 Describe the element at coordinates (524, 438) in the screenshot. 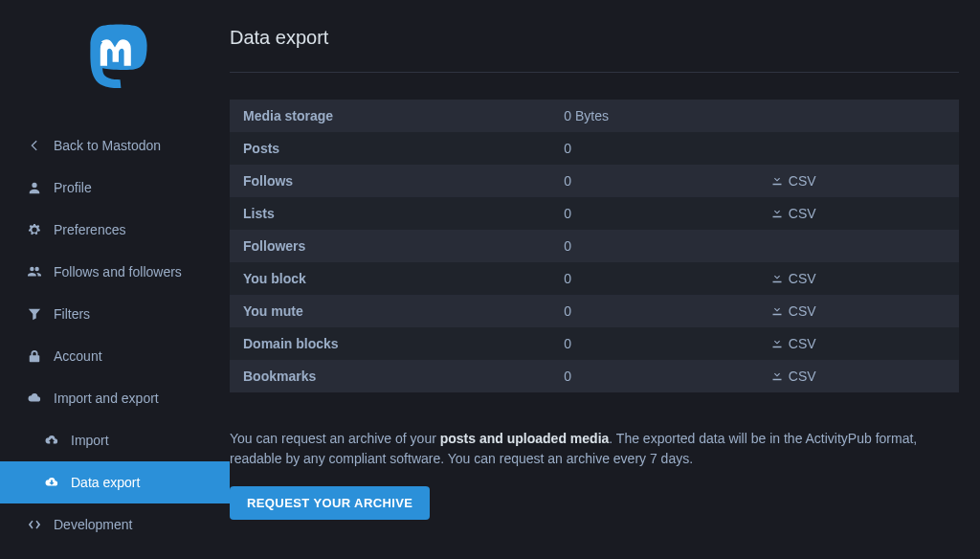

I see `notice-bold: posts and uploaded media` at that location.